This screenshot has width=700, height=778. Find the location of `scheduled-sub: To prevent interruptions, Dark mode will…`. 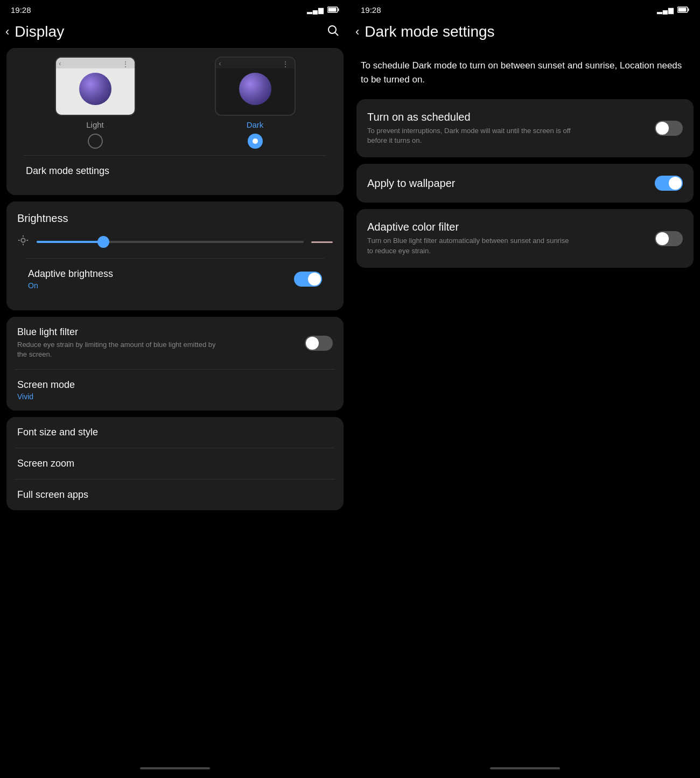

scheduled-sub: To prevent interruptions, Dark mode will… is located at coordinates (470, 136).